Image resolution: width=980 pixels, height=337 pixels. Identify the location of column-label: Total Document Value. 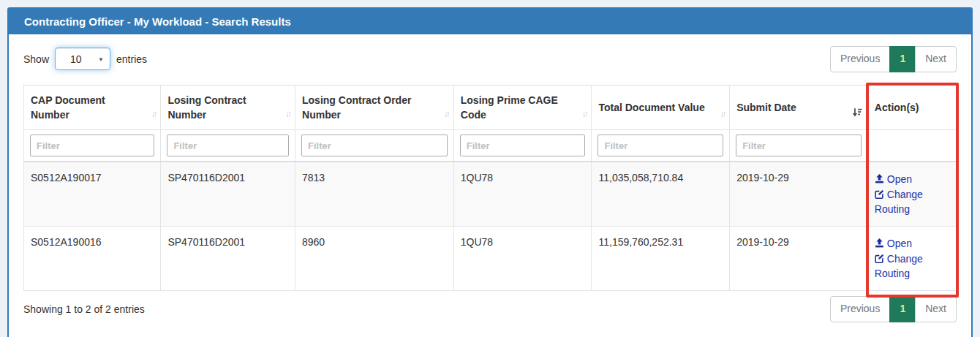
(651, 107).